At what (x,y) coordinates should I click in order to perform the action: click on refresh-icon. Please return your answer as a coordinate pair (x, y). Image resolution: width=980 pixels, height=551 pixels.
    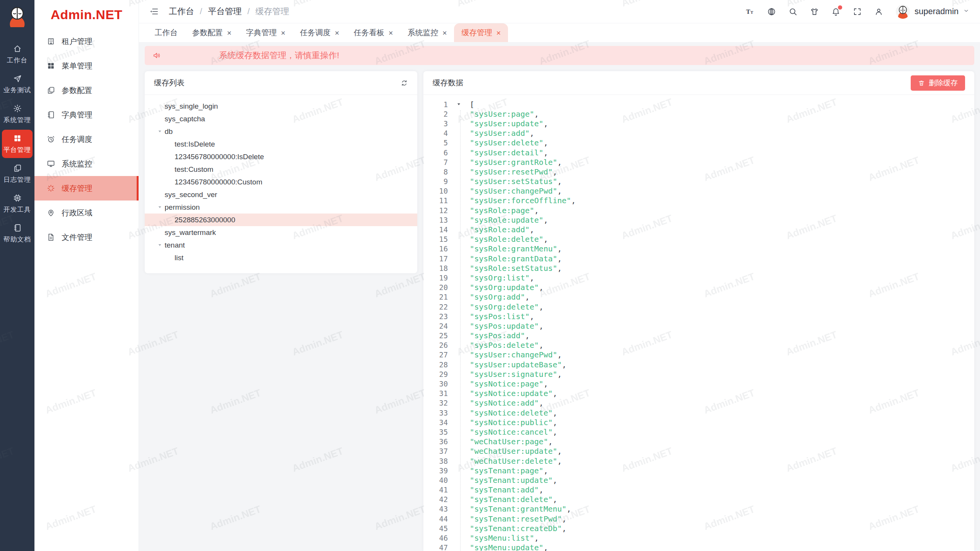
    Looking at the image, I should click on (404, 83).